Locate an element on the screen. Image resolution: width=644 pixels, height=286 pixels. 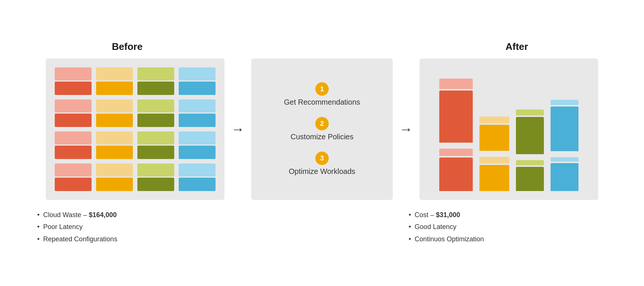
after-col-red is located at coordinates (456, 135).